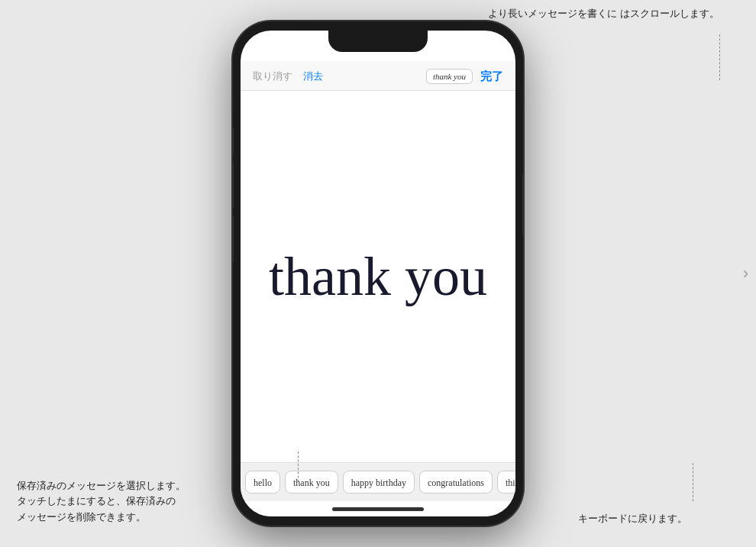 The width and height of the screenshot is (756, 547). I want to click on home-indicator, so click(378, 509).